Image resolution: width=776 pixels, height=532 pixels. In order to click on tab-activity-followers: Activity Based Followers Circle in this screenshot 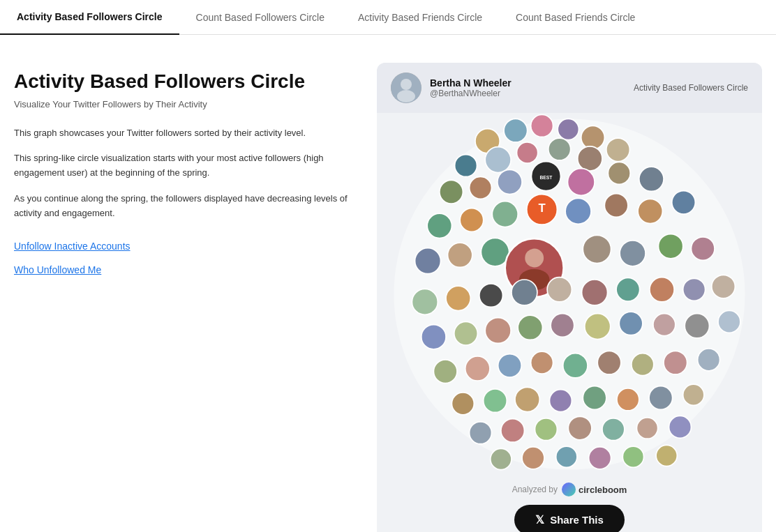, I will do `click(89, 17)`.